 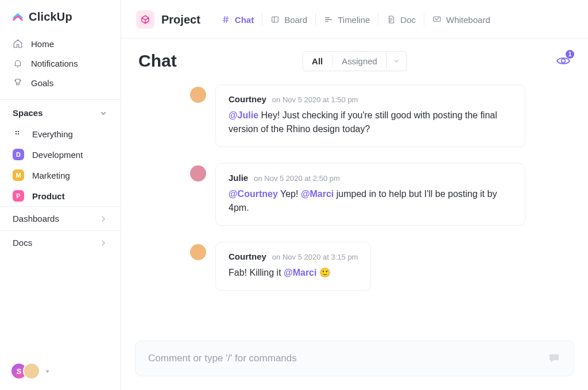 What do you see at coordinates (328, 20) in the screenshot?
I see `timeline-icon` at bounding box center [328, 20].